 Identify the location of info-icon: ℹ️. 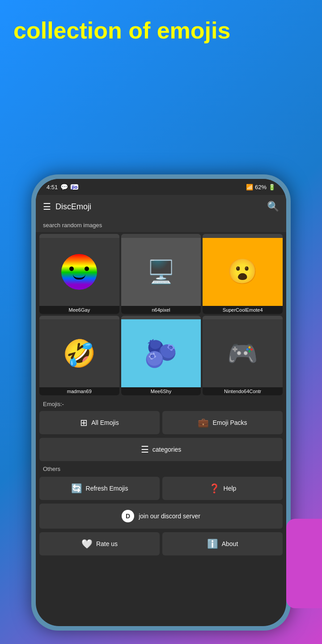
(213, 544).